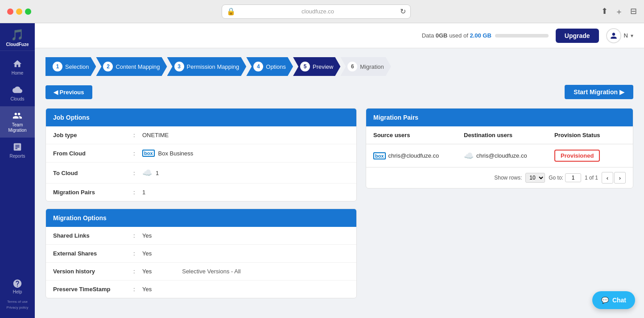 The height and width of the screenshot is (318, 644). Describe the element at coordinates (138, 192) in the screenshot. I see `migration-pairs-colon: :` at that location.